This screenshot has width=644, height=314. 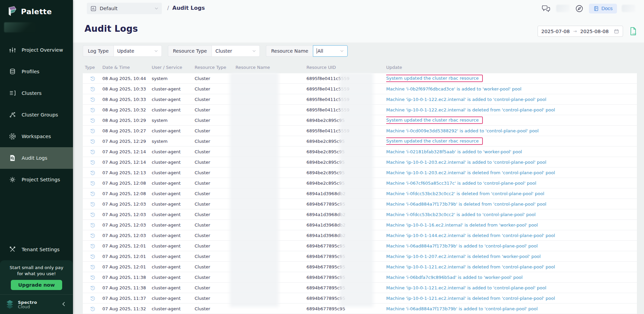 What do you see at coordinates (124, 8) in the screenshot?
I see `project-scope-selector: Default` at bounding box center [124, 8].